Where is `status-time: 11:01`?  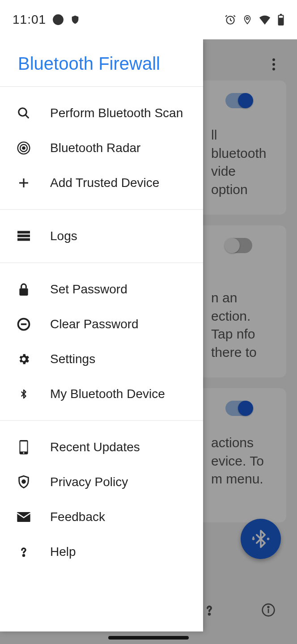
status-time: 11:01 is located at coordinates (30, 20).